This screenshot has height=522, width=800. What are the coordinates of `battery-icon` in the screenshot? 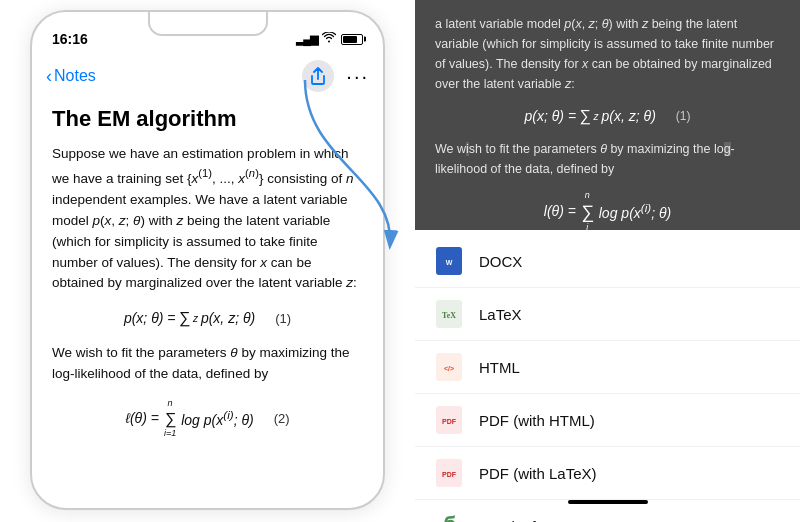 It's located at (352, 40).